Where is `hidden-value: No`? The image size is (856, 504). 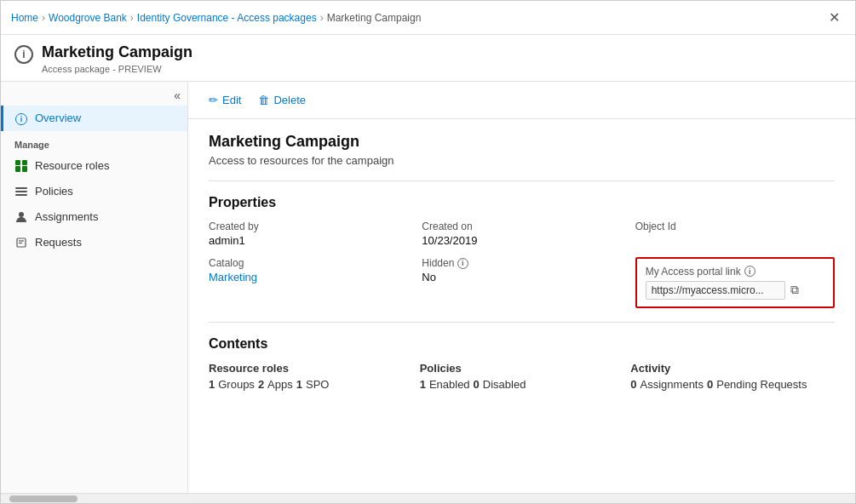 hidden-value: No is located at coordinates (521, 278).